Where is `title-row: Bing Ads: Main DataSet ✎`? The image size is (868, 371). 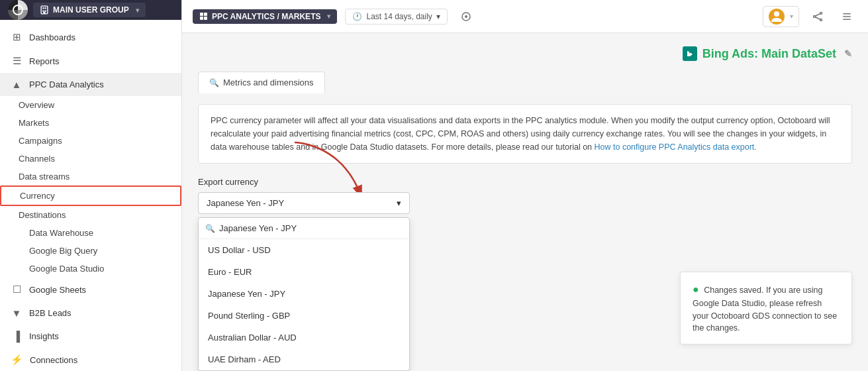 title-row: Bing Ads: Main DataSet ✎ is located at coordinates (525, 54).